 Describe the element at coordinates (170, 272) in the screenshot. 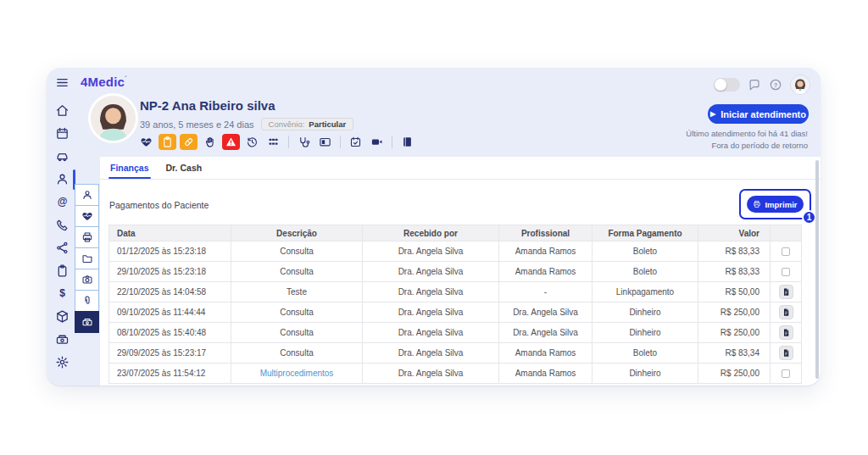

I see `cell-data: 29/10/2025 às 15:23:18` at that location.